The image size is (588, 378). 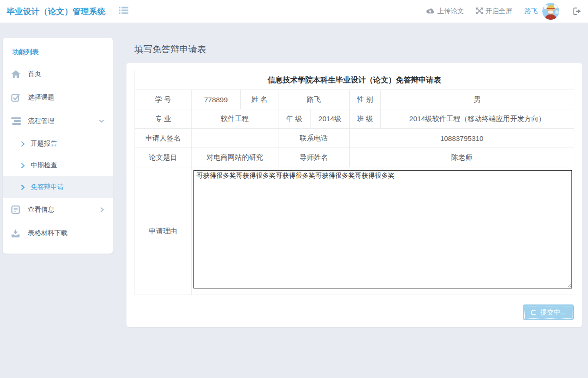 I want to click on sidebar-item-label: 表格材料下载, so click(x=48, y=233).